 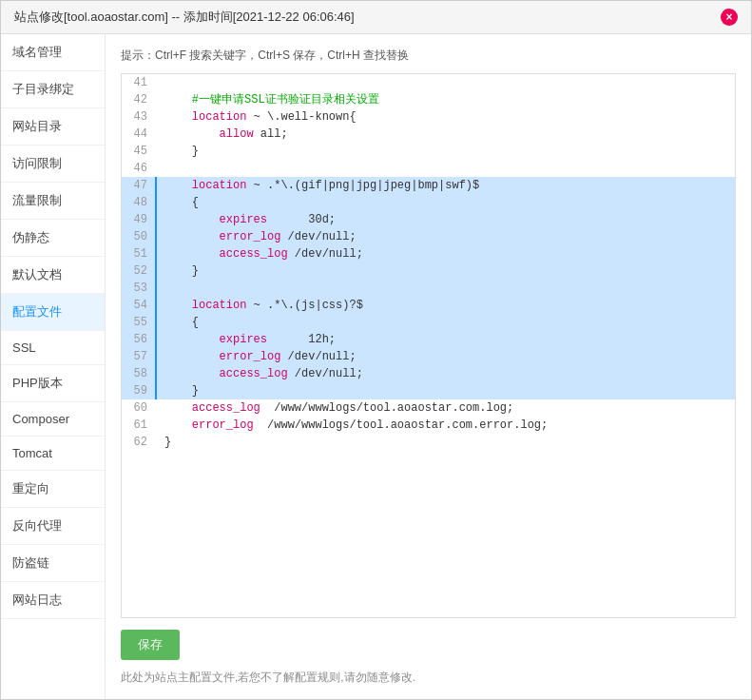 I want to click on code-line-row: 51 access_log /dev/null;, so click(x=428, y=254).